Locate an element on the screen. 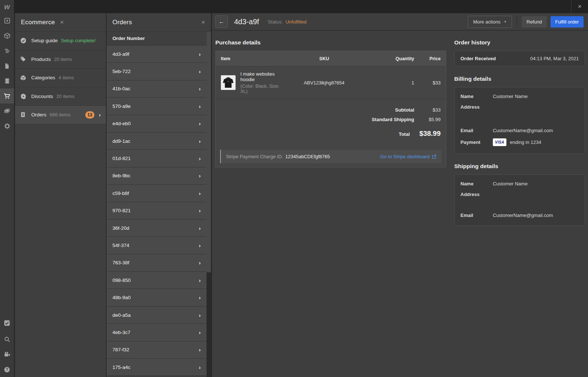 The image size is (588, 377). close-window-button: × is located at coordinates (580, 7).